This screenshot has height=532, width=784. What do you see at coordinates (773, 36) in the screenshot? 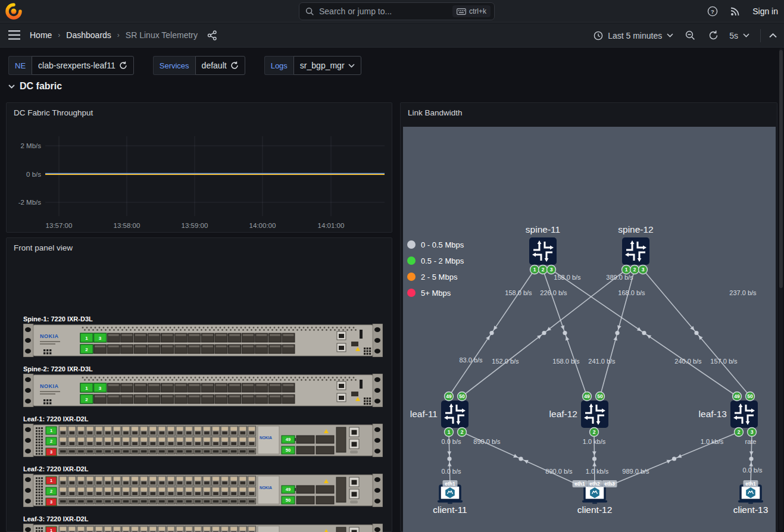
I see `kiosk-collapse-icon` at bounding box center [773, 36].